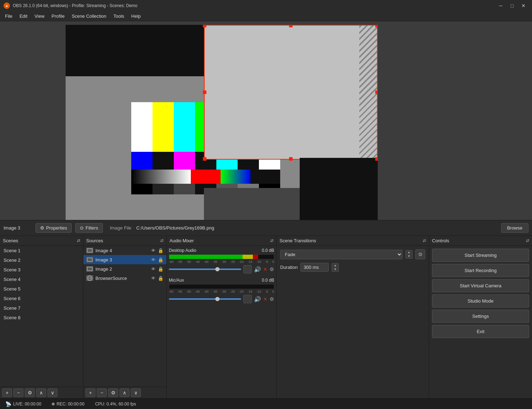 The image size is (532, 409). I want to click on scene-item-4: Scene 4, so click(41, 280).